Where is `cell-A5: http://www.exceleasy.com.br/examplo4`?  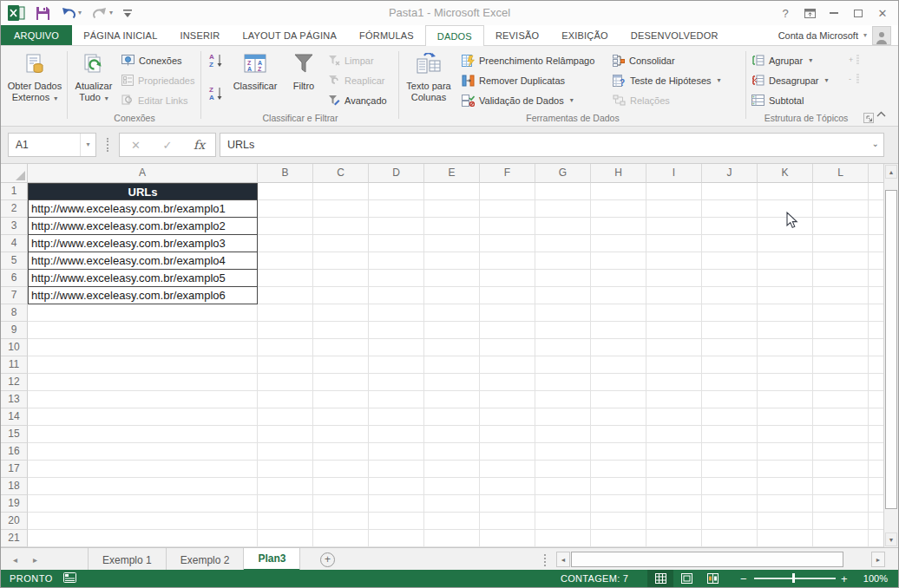 cell-A5: http://www.exceleasy.com.br/examplo4 is located at coordinates (142, 261).